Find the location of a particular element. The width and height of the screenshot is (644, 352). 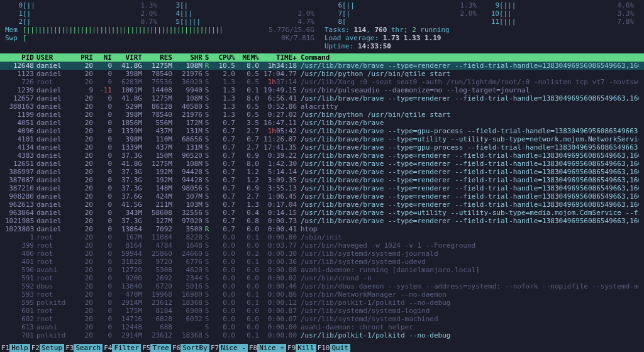

process-row: 962613daniel20041.5G211M103MS0.71.30:17.… is located at coordinates (322, 205).